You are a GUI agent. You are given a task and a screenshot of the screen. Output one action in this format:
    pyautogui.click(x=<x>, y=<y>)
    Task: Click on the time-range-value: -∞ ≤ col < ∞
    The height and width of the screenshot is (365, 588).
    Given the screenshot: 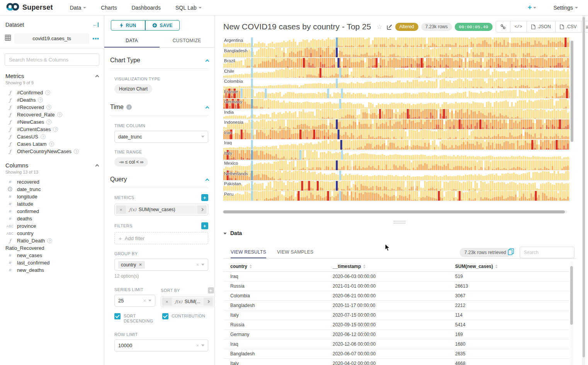 What is the action you would take?
    pyautogui.click(x=131, y=162)
    